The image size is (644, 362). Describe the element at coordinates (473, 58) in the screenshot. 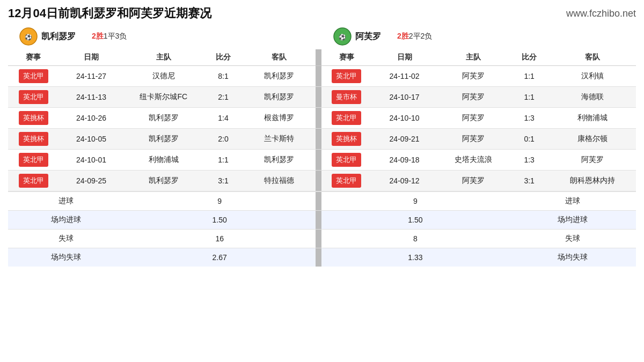

I see `col-header-right-home: 主队` at that location.